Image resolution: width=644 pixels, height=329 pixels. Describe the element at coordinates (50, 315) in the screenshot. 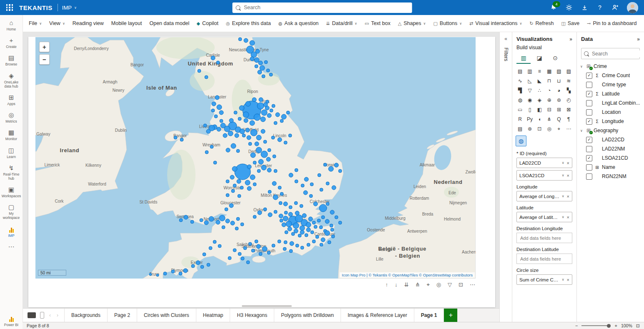

I see `tab-scroll-back-icon: ‹` at that location.